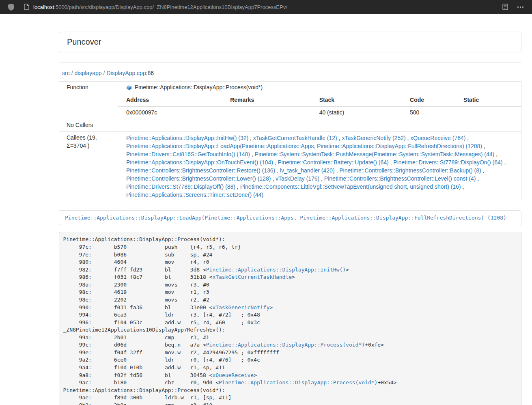 The width and height of the screenshot is (532, 405). Describe the element at coordinates (252, 277) in the screenshot. I see `code-symbol-link: xTaskGetCurrentTaskHandle` at that location.